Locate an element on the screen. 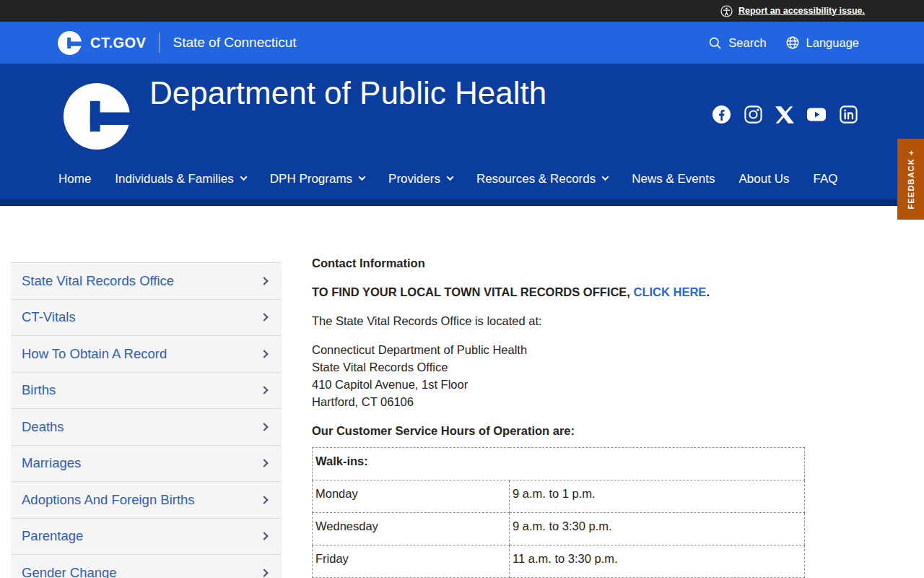 The image size is (924, 578). nav-faq: FAQ is located at coordinates (825, 179).